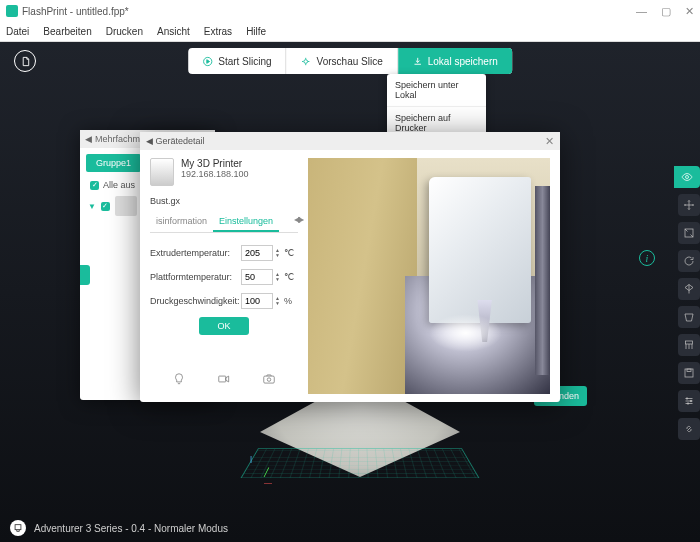 The width and height of the screenshot is (700, 542). What do you see at coordinates (224, 201) in the screenshot?
I see `file-name: Bust.gx` at bounding box center [224, 201].